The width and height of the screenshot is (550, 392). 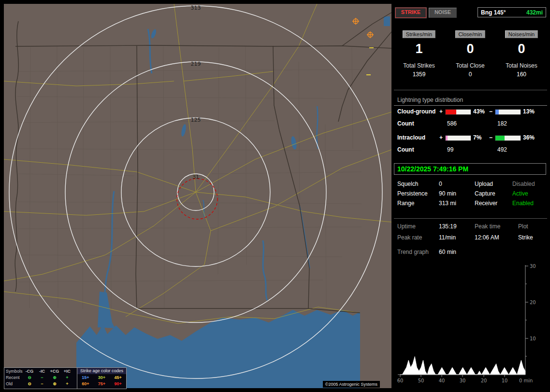 I want to click on close-per-min-badge-col: Close/min, so click(x=470, y=34).